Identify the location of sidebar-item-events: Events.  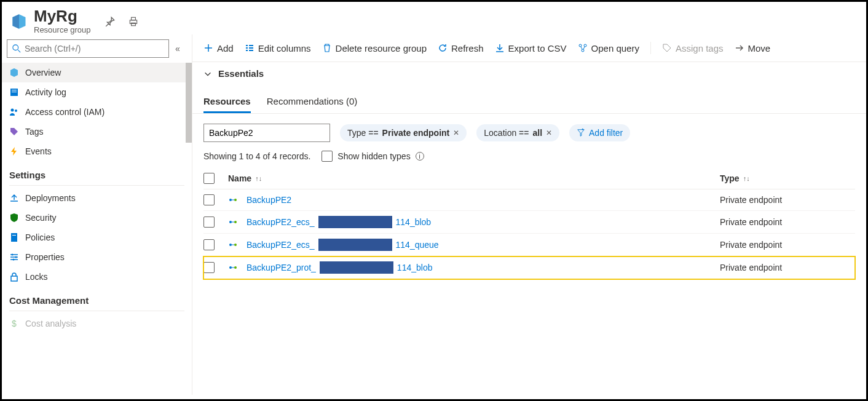
(97, 151).